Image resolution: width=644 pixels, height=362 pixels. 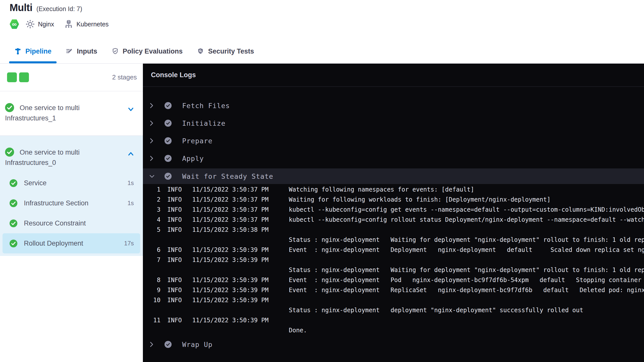 What do you see at coordinates (393, 230) in the screenshot?
I see `log-line: 5 INFO 11/15/2022 3:50:38 PM` at bounding box center [393, 230].